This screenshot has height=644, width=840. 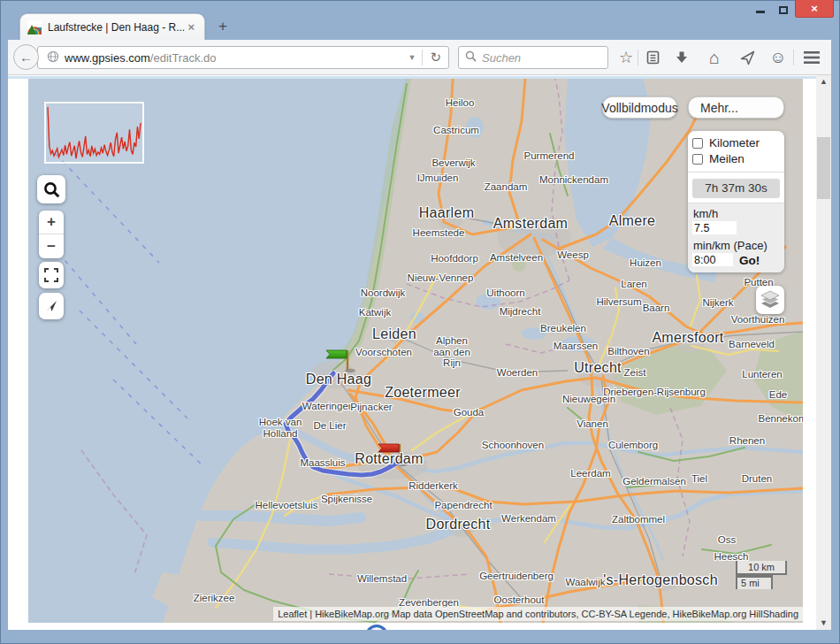 I want to click on map-city-label: Zaandam, so click(x=506, y=188).